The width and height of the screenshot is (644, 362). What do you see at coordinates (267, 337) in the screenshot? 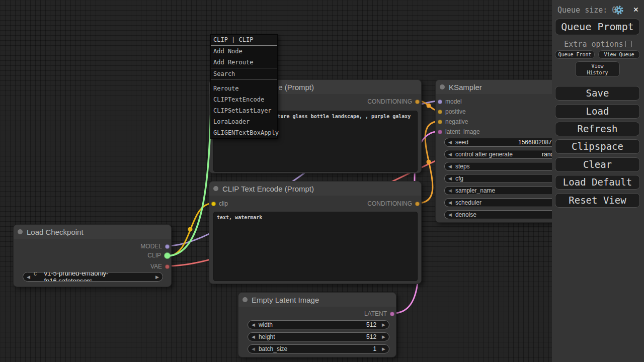
I see `widget-label: height` at bounding box center [267, 337].